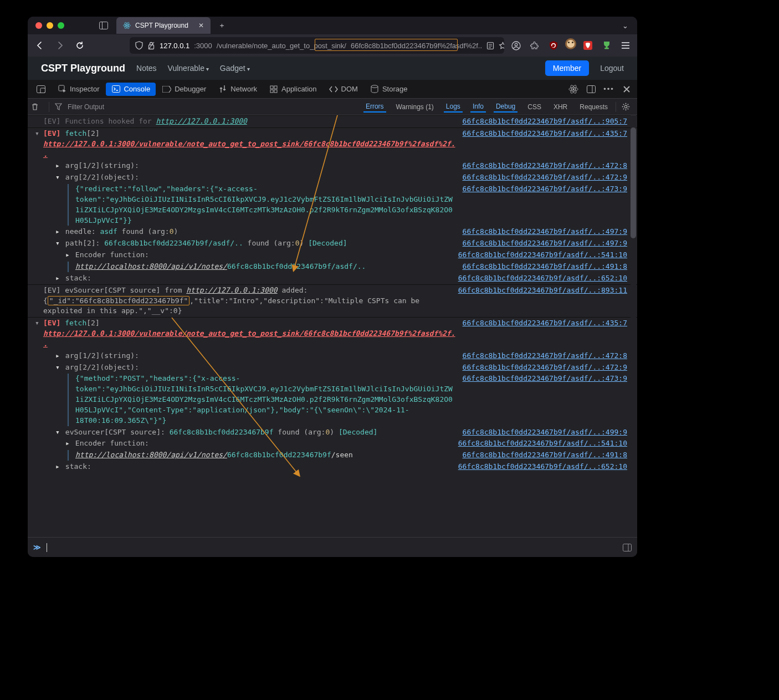 The image size is (779, 700). I want to click on clear-console-icon, so click(37, 106).